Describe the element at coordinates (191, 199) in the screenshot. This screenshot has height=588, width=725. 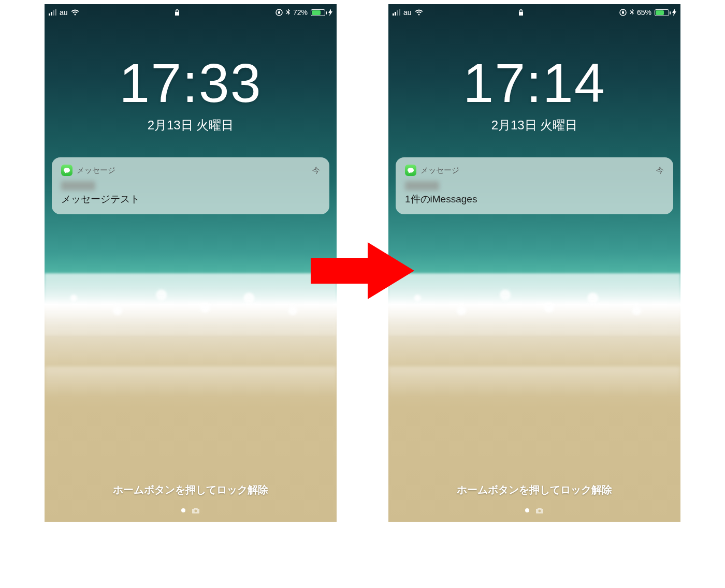
I see `notification-body: メッセージテスト` at that location.